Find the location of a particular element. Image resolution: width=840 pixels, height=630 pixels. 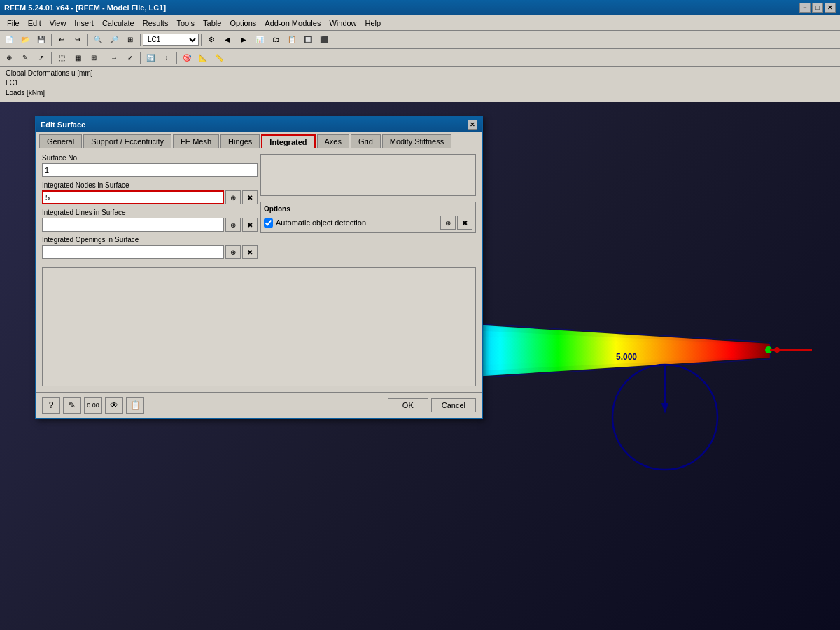

lines-delete-button: ✖ is located at coordinates (250, 225).